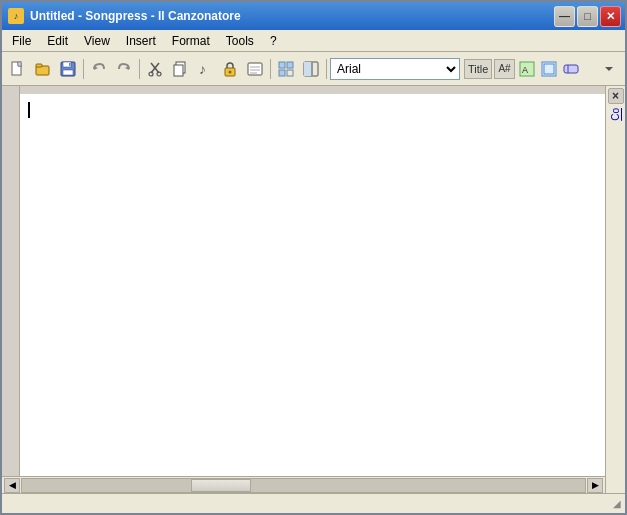 The width and height of the screenshot is (627, 515). I want to click on lock-icon, so click(230, 69).